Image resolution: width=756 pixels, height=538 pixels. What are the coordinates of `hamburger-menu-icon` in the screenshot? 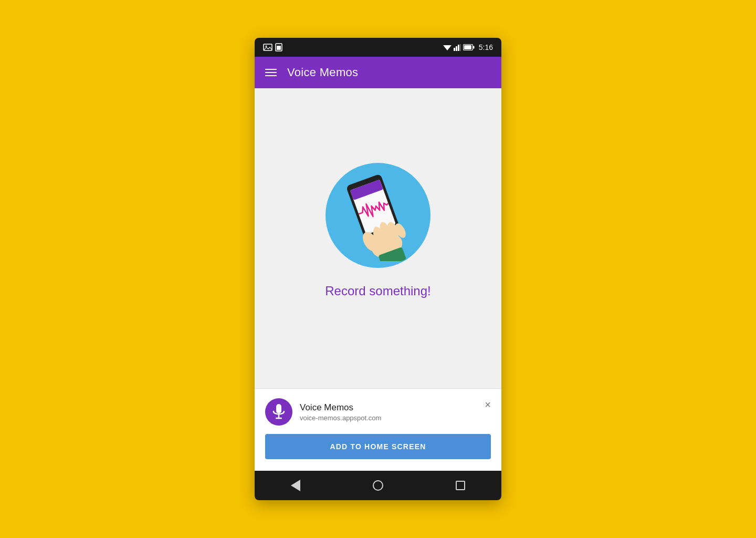 It's located at (271, 73).